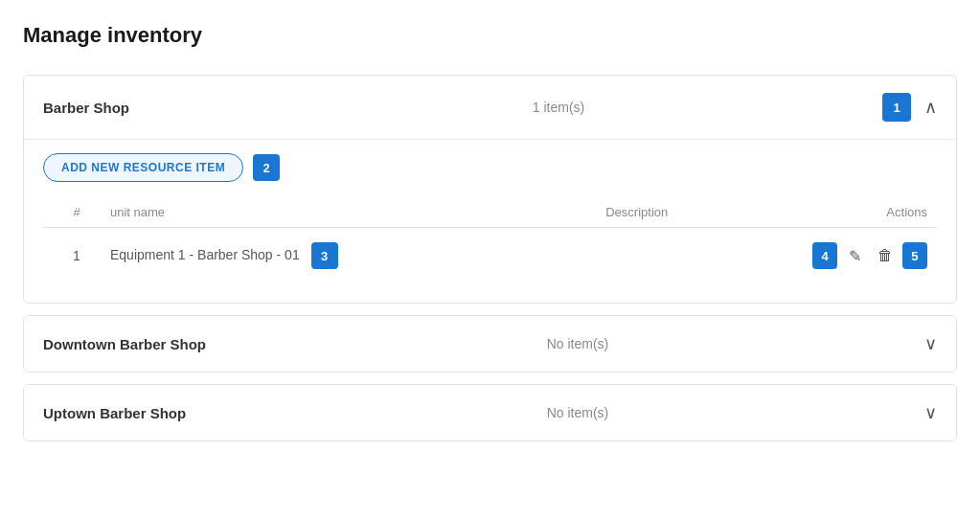  Describe the element at coordinates (77, 256) in the screenshot. I see `row-num-0: 1` at that location.